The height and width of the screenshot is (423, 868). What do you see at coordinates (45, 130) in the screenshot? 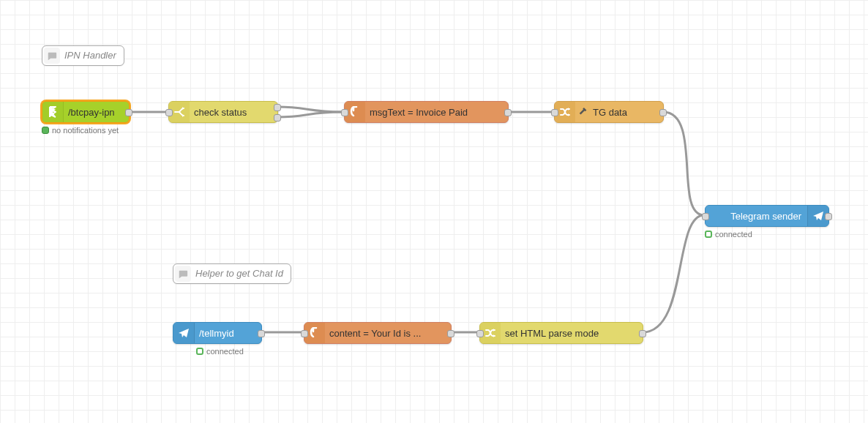
I see `status-dot-icon` at bounding box center [45, 130].